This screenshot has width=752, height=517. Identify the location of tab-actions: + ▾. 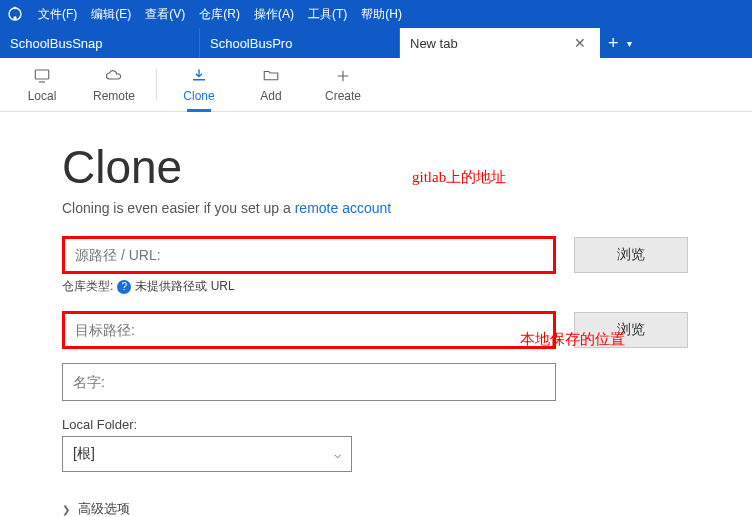
(620, 43).